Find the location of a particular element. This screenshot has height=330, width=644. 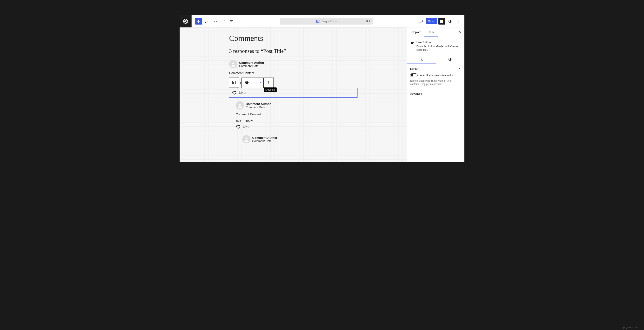

comments-subheading: 3 responses to “Post Title” is located at coordinates (293, 51).